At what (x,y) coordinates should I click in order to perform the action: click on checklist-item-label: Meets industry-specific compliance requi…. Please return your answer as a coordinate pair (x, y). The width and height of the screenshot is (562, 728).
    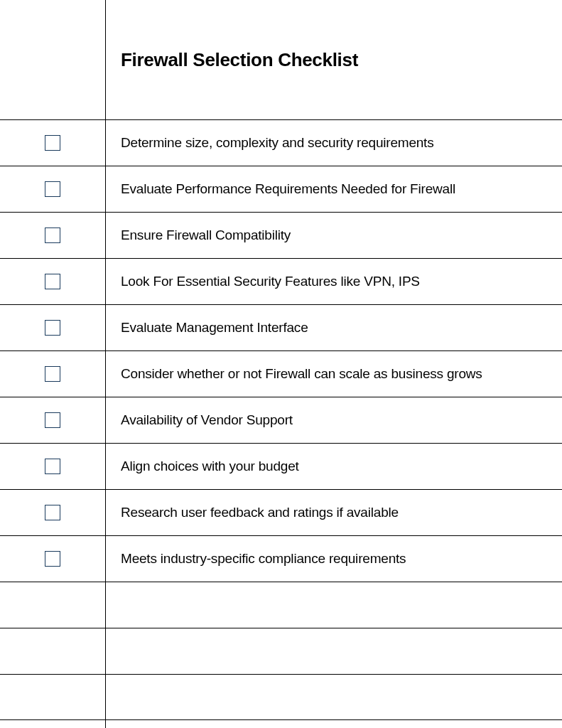
    Looking at the image, I should click on (256, 559).